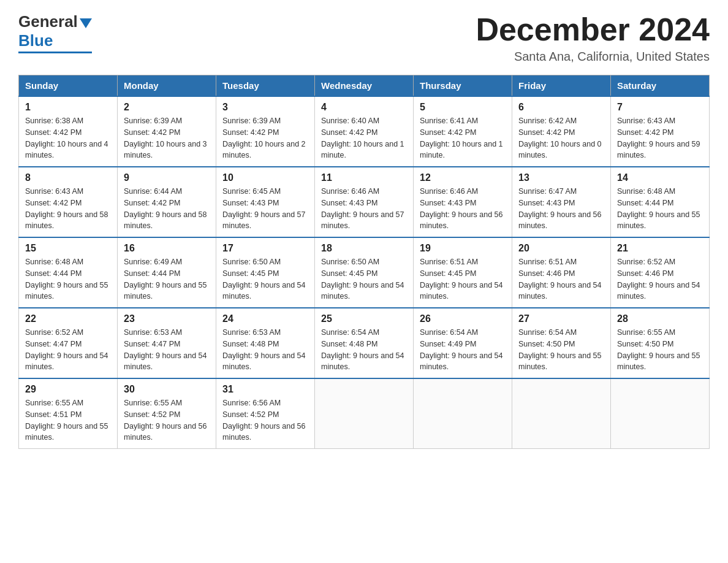 Image resolution: width=728 pixels, height=563 pixels. What do you see at coordinates (167, 319) in the screenshot?
I see `day-number: 23` at bounding box center [167, 319].